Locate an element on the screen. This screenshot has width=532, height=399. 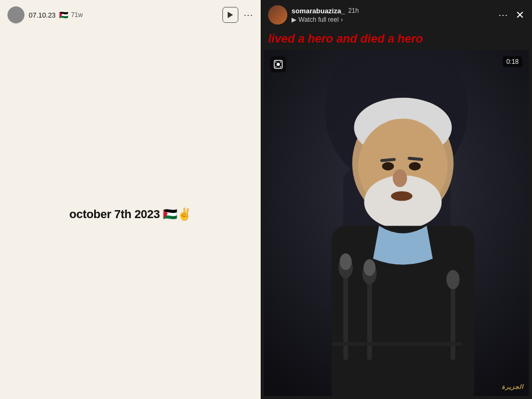
story-meta: 07.10.23 🇵🇸 71w is located at coordinates (123, 15).